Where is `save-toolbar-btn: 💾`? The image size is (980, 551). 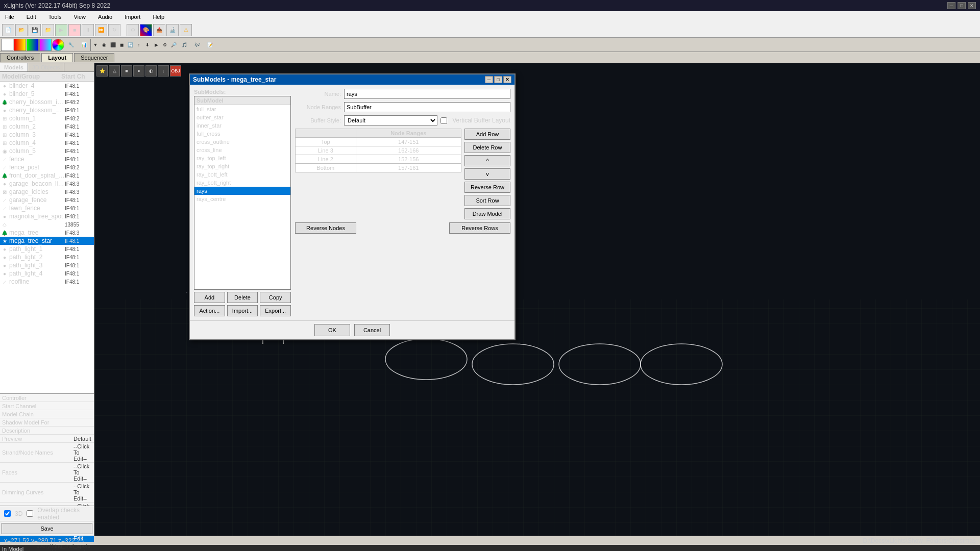 save-toolbar-btn: 💾 is located at coordinates (35, 30).